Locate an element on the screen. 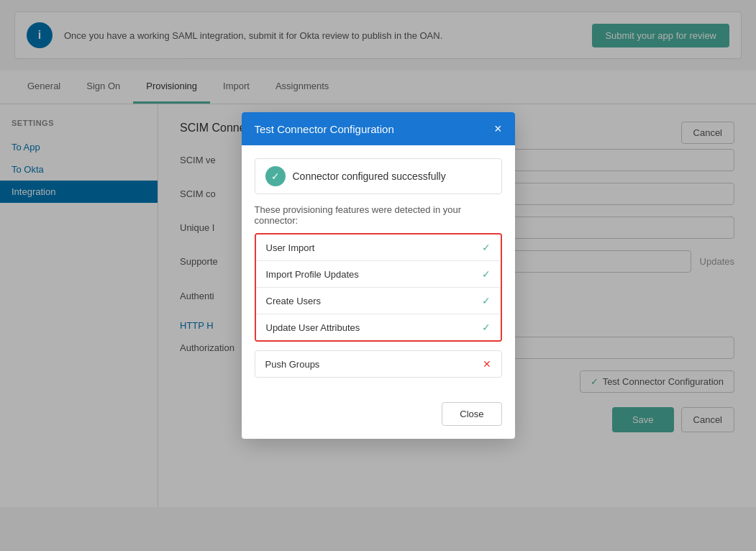 Image resolution: width=756 pixels, height=551 pixels. check-icon-update-attributes: ✓ is located at coordinates (486, 327).